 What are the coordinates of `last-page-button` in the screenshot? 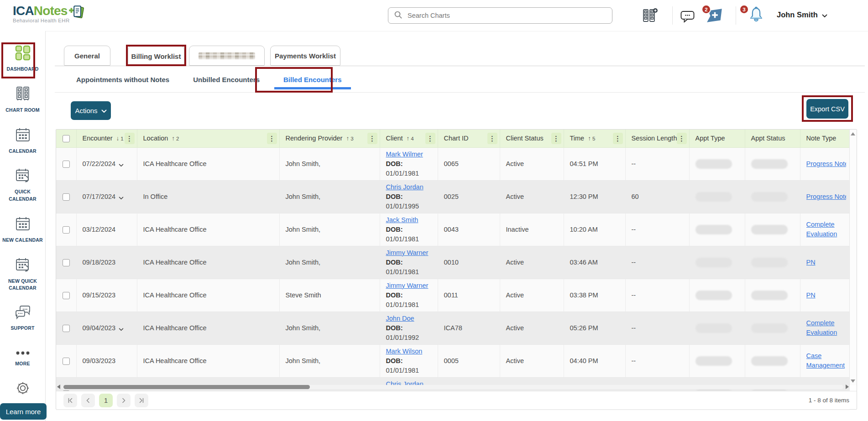 It's located at (141, 400).